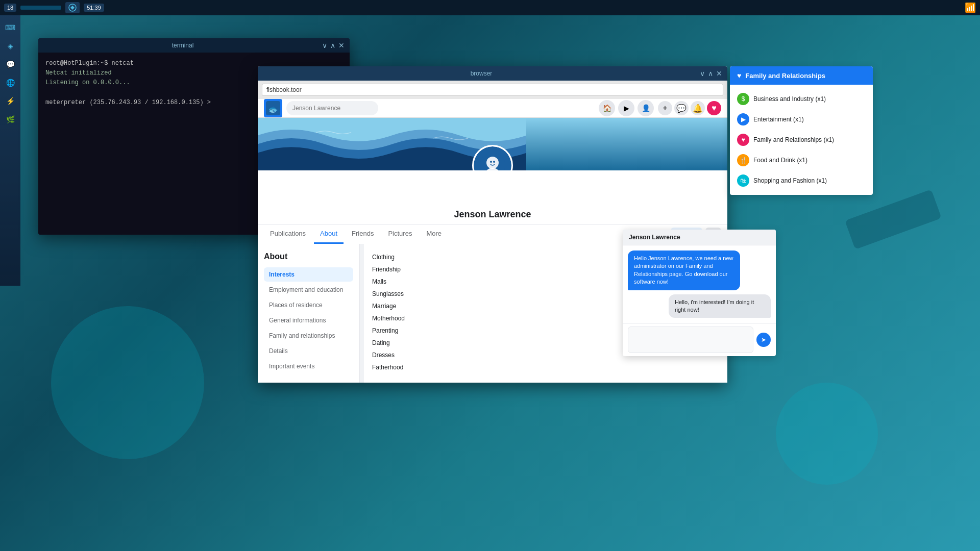 The height and width of the screenshot is (551, 980). I want to click on browser-title: browser, so click(482, 73).